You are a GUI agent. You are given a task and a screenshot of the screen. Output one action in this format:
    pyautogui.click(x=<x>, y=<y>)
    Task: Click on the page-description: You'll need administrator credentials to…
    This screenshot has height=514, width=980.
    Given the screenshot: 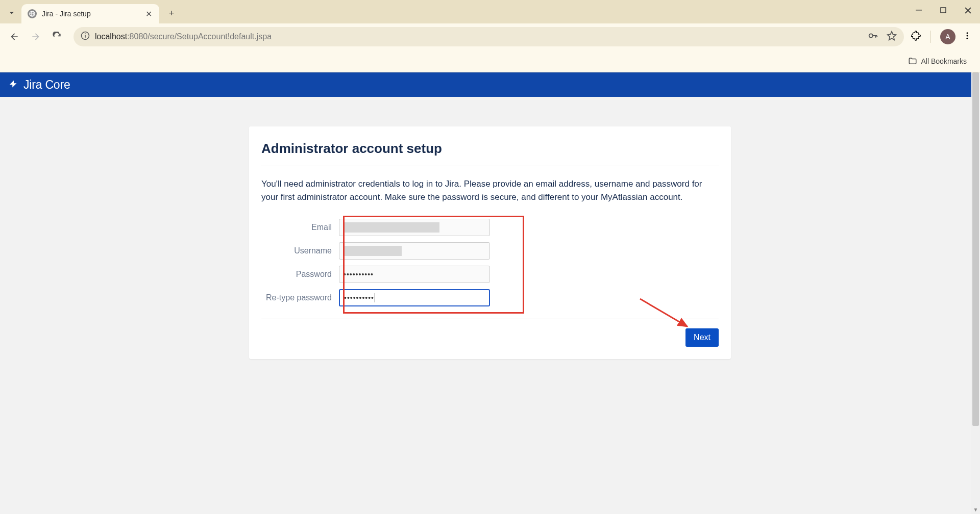 What is the action you would take?
    pyautogui.click(x=490, y=191)
    